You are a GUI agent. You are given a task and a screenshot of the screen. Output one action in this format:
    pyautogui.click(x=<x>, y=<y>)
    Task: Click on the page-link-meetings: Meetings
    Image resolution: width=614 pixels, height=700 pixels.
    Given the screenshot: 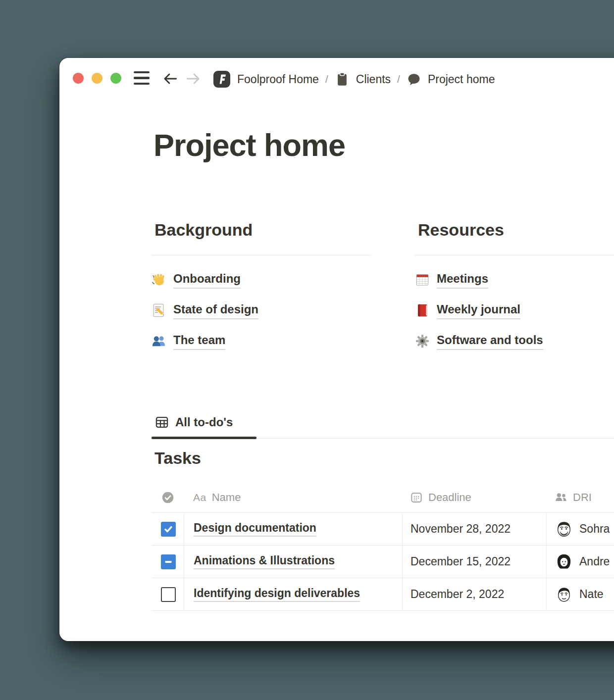 What is the action you would take?
    pyautogui.click(x=514, y=280)
    